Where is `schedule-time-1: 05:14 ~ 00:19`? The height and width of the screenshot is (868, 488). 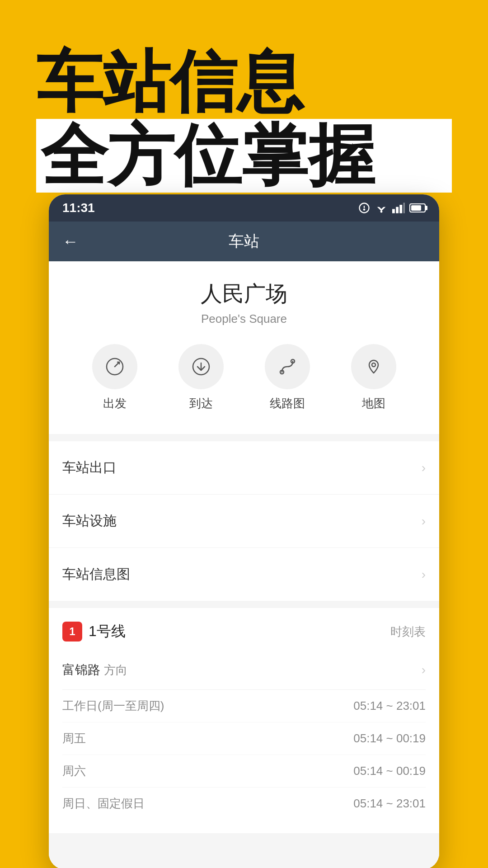 schedule-time-1: 05:14 ~ 00:19 is located at coordinates (389, 739).